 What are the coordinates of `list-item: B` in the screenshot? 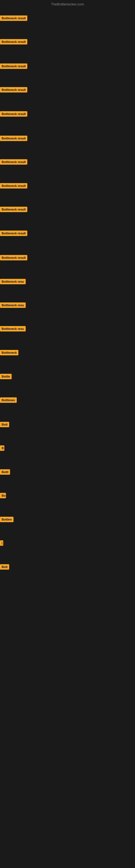 It's located at (2, 449).